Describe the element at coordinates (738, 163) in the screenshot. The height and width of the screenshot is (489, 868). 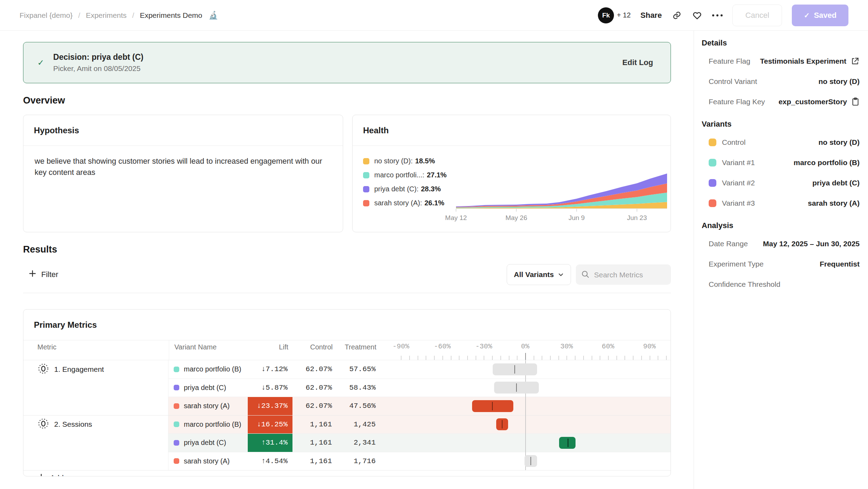
I see `variant-label: Variant #1` at that location.